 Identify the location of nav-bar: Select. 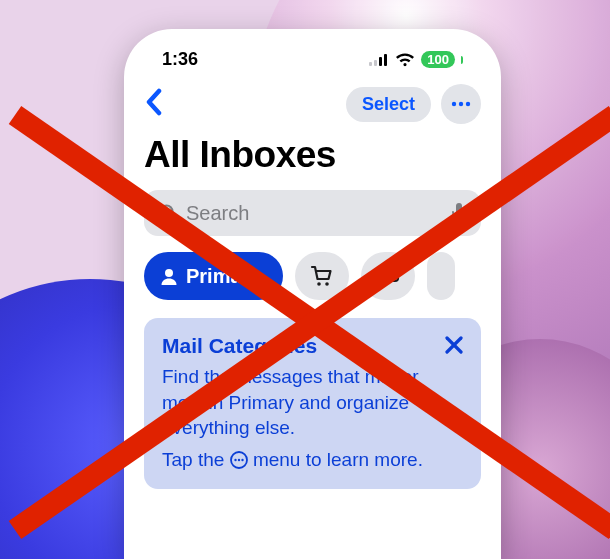
(312, 104).